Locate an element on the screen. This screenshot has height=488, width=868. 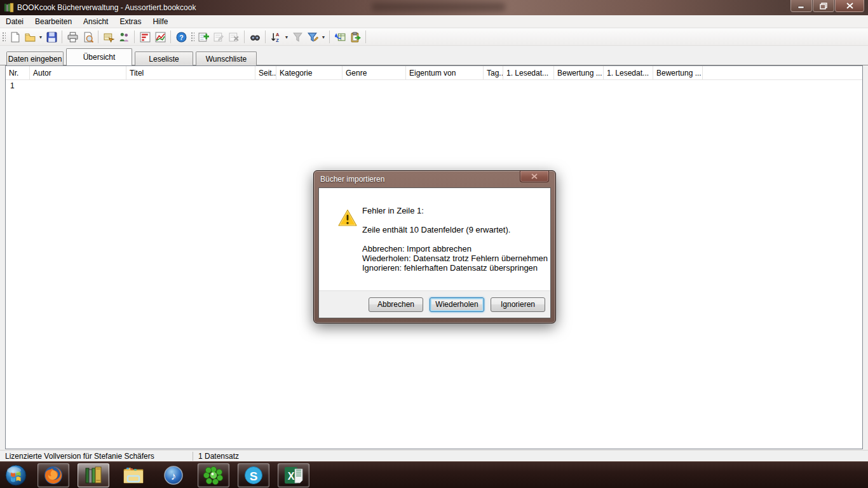
minimize-button is located at coordinates (801, 6).